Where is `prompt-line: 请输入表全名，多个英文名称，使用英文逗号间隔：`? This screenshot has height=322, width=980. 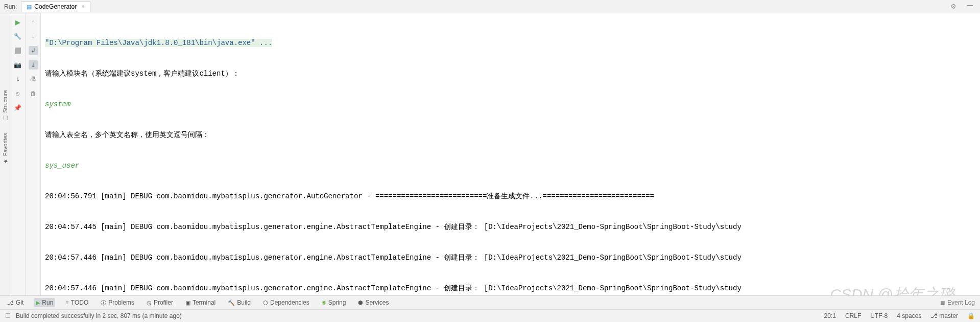 prompt-line: 请输入表全名，多个英文名称，使用英文逗号间隔： is located at coordinates (513, 135).